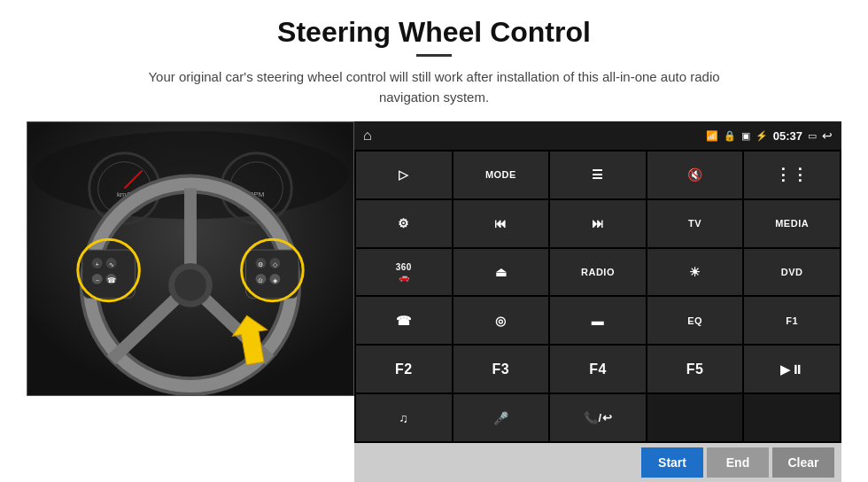  Describe the element at coordinates (827, 136) in the screenshot. I see `back-icon: ↩` at that location.